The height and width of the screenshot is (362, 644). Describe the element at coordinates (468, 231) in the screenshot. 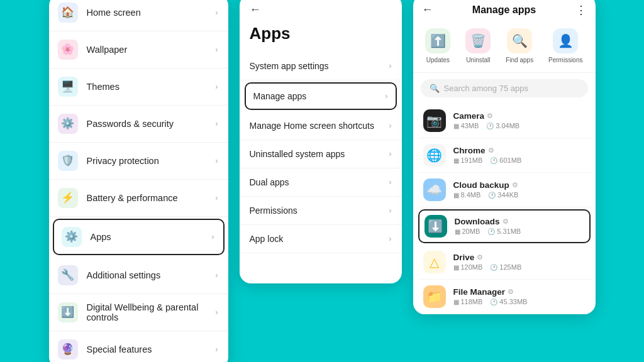

I see `downloads-storage: ▦ 20MB` at that location.